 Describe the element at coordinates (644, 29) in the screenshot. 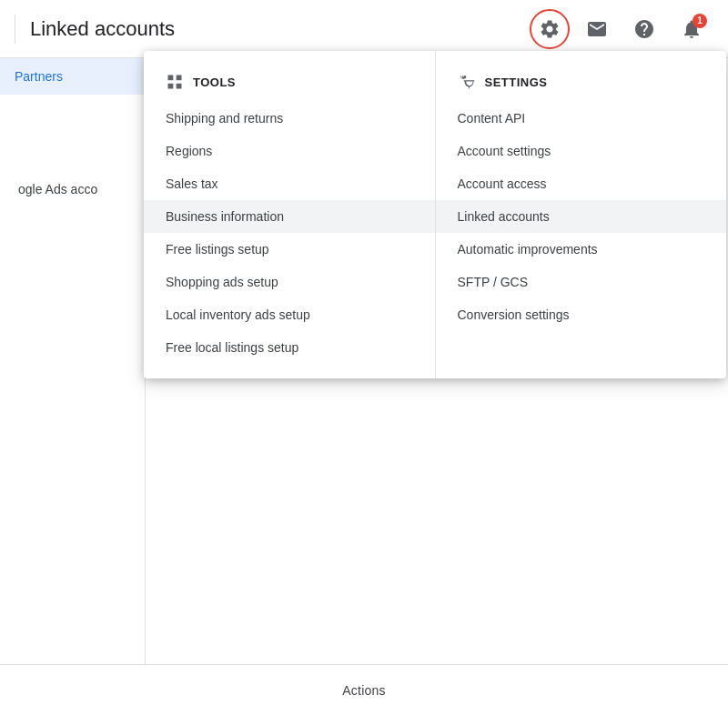

I see `help-button` at that location.